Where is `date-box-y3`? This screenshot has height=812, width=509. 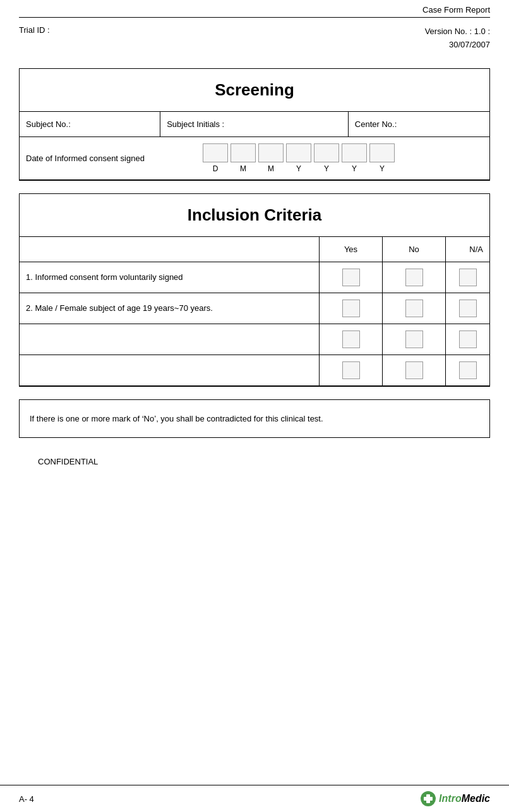 date-box-y3 is located at coordinates (354, 153).